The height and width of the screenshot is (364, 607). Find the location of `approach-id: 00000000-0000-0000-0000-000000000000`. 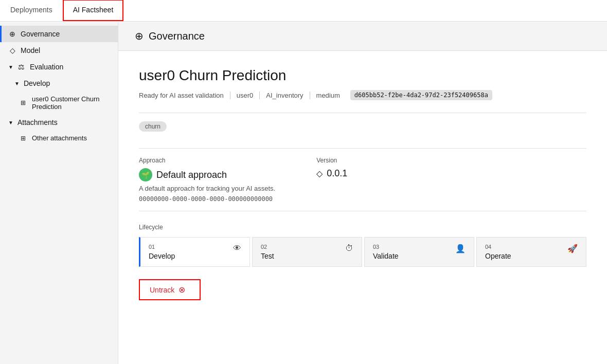

approach-id: 00000000-0000-0000-0000-000000000000 is located at coordinates (207, 199).